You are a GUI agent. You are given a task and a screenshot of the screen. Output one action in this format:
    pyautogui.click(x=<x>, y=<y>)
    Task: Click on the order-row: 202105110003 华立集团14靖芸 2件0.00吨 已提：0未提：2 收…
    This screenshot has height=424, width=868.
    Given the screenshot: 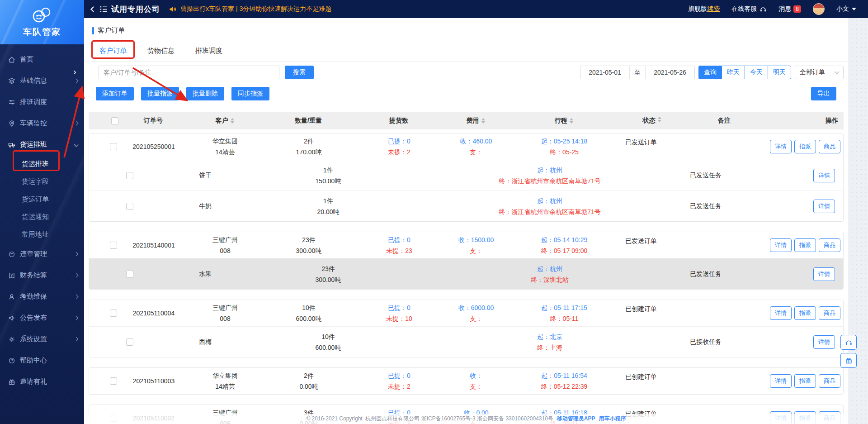 What is the action you would take?
    pyautogui.click(x=466, y=381)
    